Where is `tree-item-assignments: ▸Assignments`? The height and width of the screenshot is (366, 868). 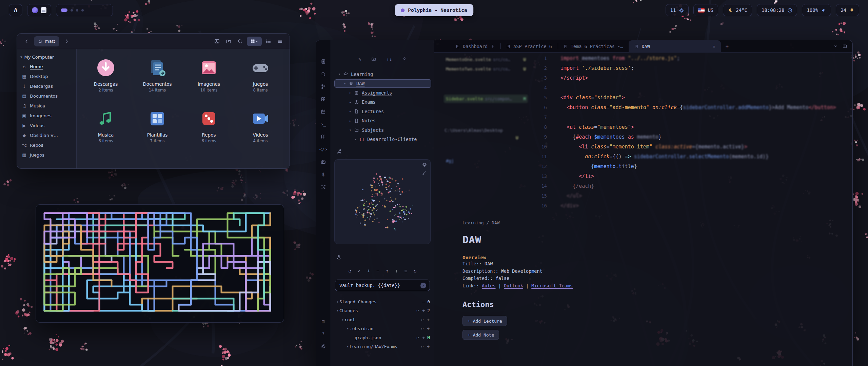 tree-item-assignments: ▸Assignments is located at coordinates (382, 93).